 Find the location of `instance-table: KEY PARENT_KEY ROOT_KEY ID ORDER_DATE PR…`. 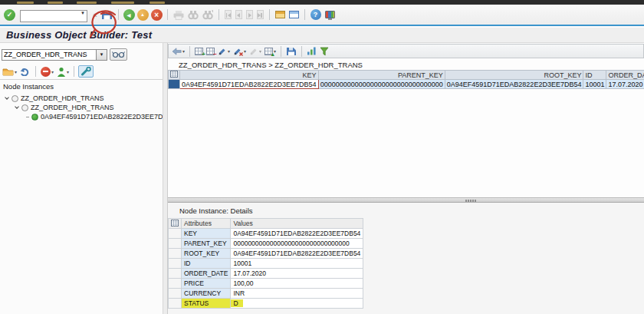

instance-table: KEY PARENT_KEY ROOT_KEY ID ORDER_DATE PR… is located at coordinates (406, 80).